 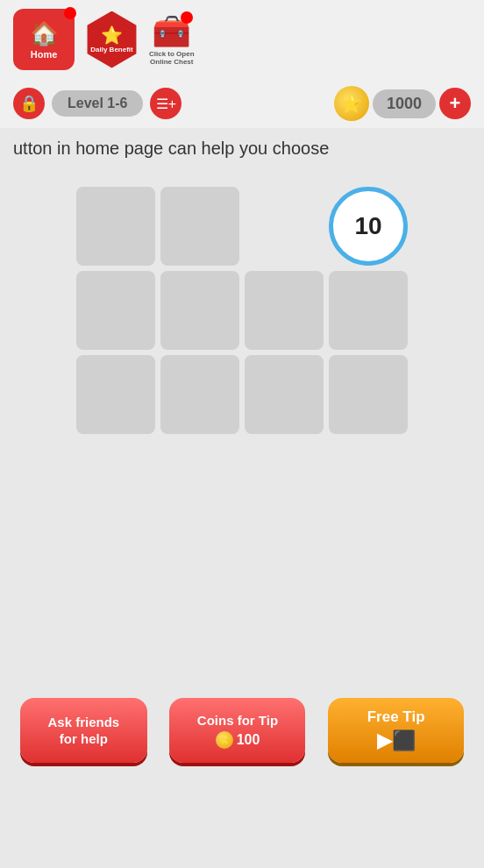 I want to click on bottom-buttons: Ask friends for help Coins for Tip ⭐ 100…, so click(x=242, y=730).